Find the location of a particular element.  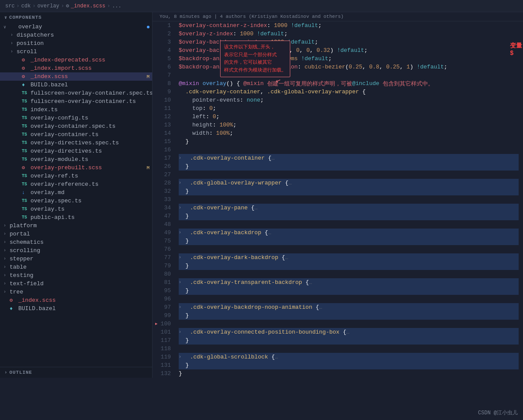

ln-118: 118 is located at coordinates (163, 349).